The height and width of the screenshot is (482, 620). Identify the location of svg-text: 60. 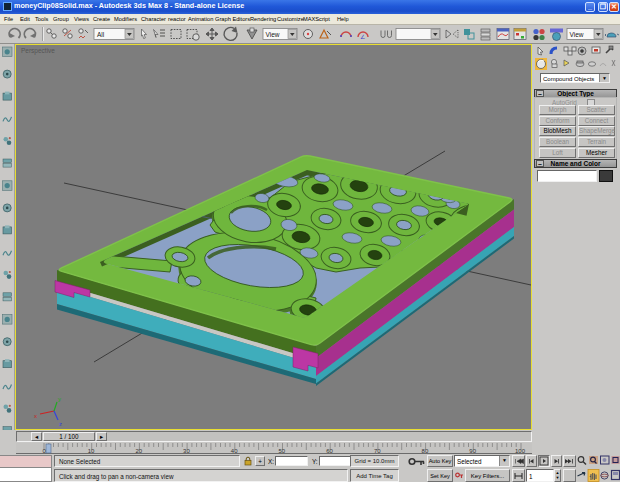
(330, 451).